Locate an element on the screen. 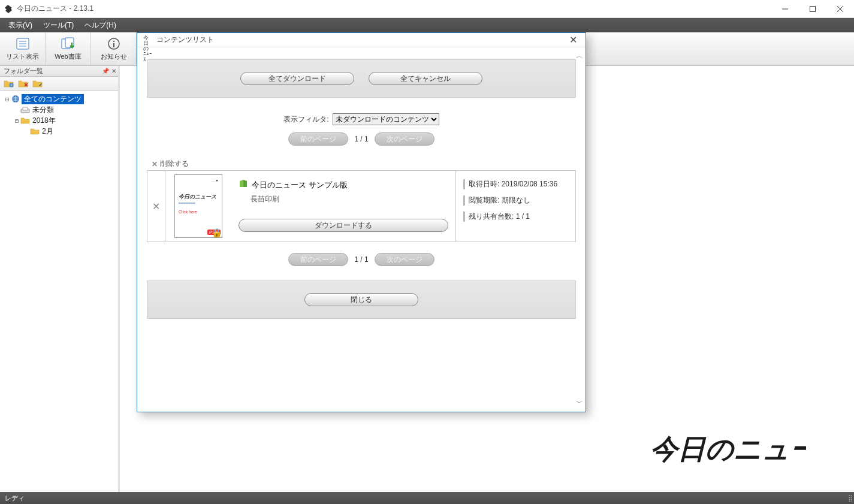 The width and height of the screenshot is (854, 504). sidebar: フォルダ一覧 📌 ✕ ⊟ 全てのコンテンツ 未分類 ⊟ is located at coordinates (60, 279).